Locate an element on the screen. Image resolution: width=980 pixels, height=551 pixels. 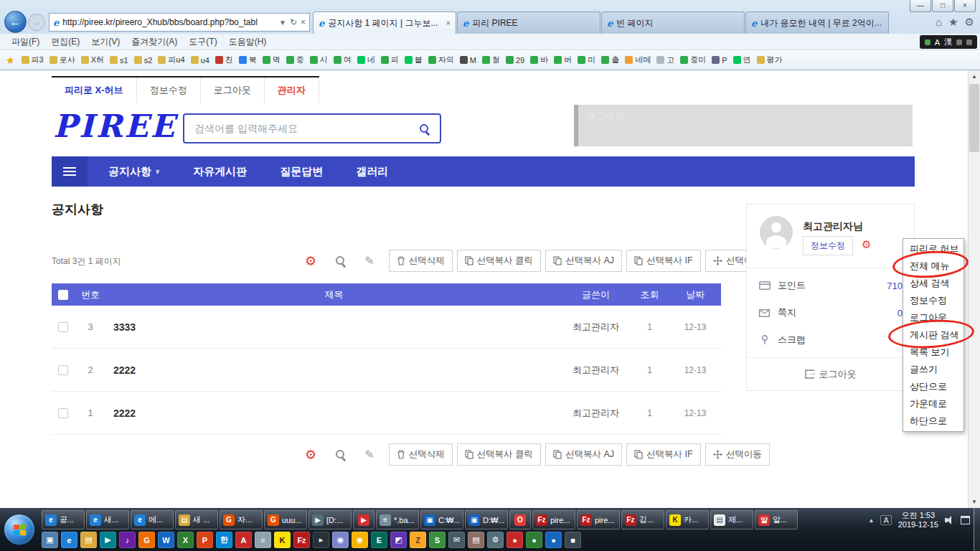
quick-launch-icon: ✉ is located at coordinates (456, 540).